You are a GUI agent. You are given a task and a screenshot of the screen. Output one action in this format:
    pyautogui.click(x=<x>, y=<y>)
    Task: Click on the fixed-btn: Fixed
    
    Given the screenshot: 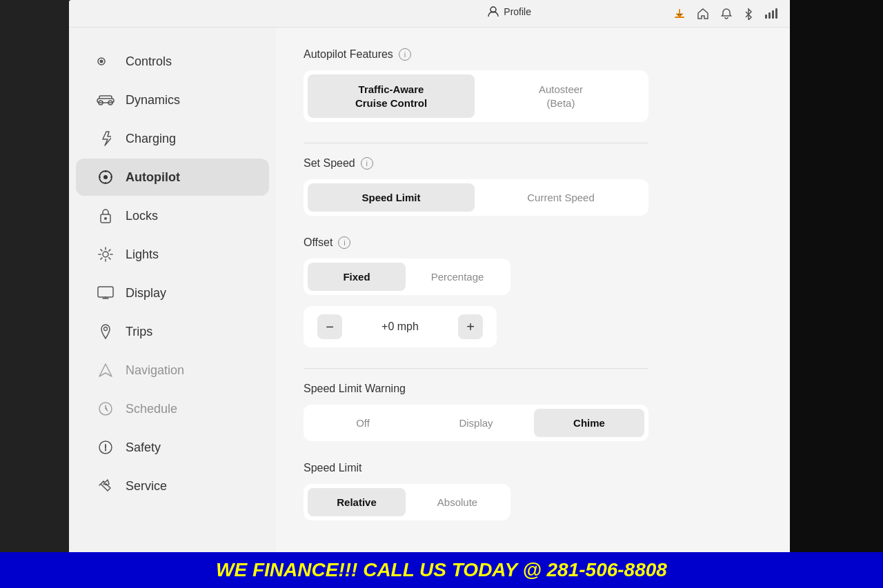 What is the action you would take?
    pyautogui.click(x=357, y=277)
    